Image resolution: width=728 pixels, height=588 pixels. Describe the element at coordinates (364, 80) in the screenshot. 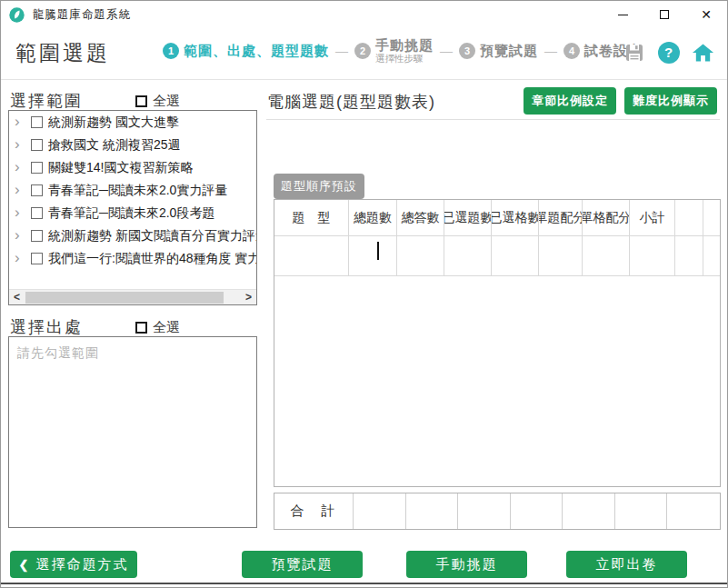

I see `header-divider` at that location.